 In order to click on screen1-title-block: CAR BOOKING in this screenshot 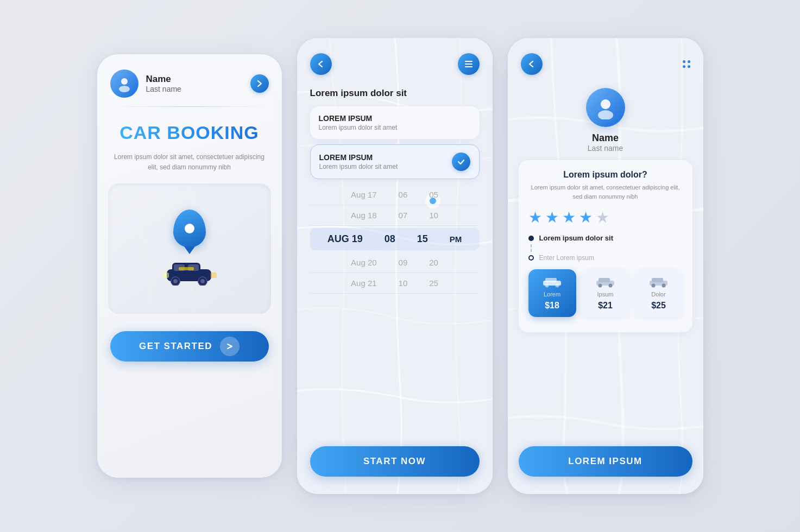, I will do `click(190, 132)`.